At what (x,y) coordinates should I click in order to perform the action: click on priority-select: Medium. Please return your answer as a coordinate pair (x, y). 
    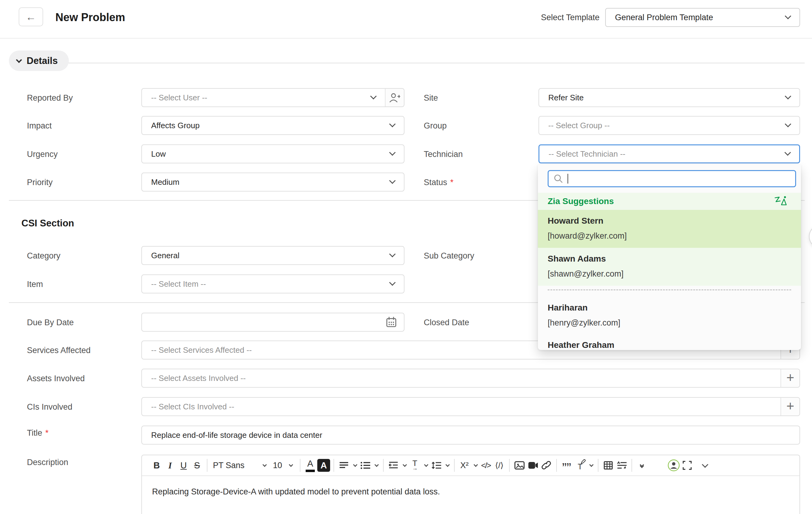
    Looking at the image, I should click on (273, 182).